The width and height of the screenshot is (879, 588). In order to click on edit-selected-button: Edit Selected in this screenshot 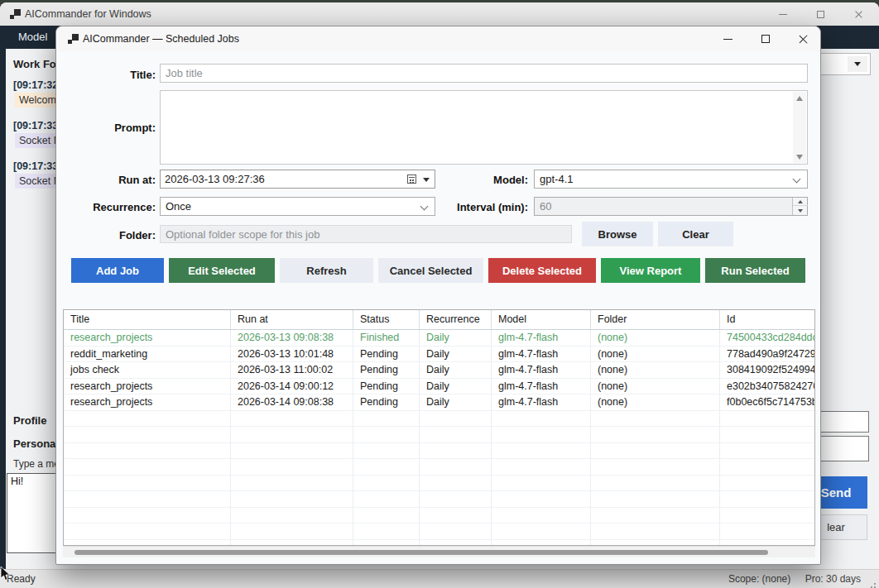, I will do `click(222, 270)`.